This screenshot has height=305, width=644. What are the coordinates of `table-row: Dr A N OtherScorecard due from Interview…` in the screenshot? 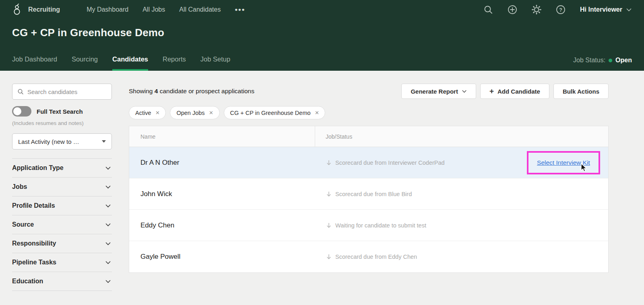 It's located at (369, 163).